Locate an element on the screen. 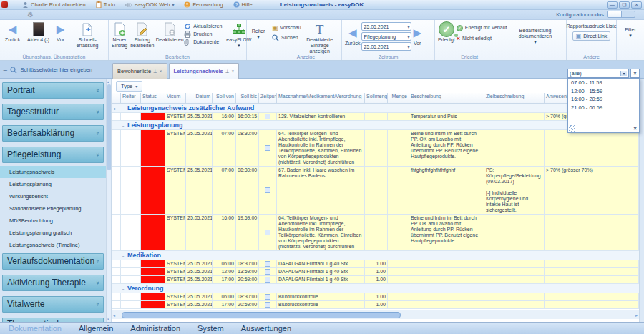  filter-option: 12:00 - 15:59 is located at coordinates (604, 92).